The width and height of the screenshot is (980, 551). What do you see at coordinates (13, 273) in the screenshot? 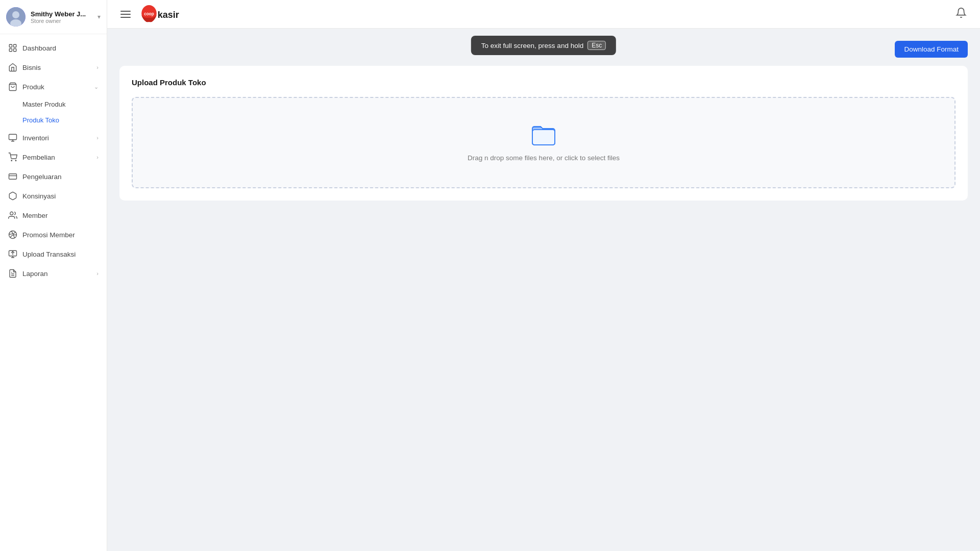
I see `laporan-icon` at bounding box center [13, 273].